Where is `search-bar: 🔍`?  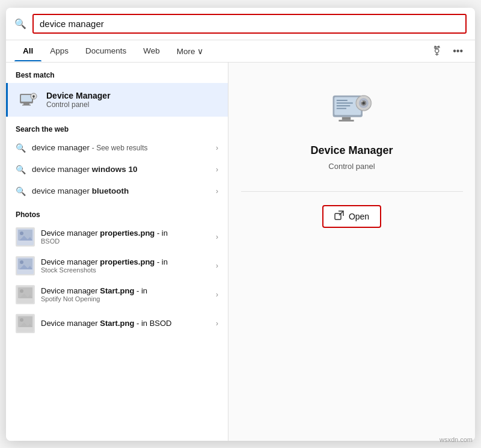
search-bar: 🔍 is located at coordinates (240, 24).